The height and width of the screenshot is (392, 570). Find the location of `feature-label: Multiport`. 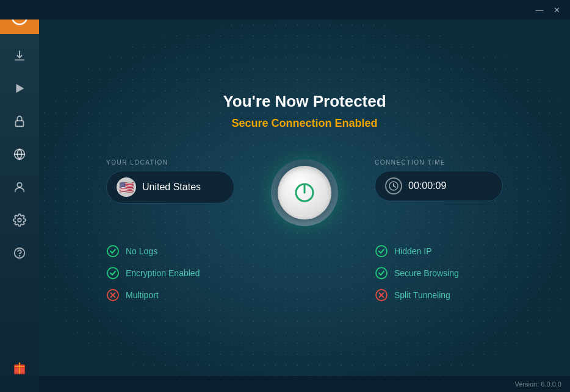

feature-label: Multiport is located at coordinates (142, 295).